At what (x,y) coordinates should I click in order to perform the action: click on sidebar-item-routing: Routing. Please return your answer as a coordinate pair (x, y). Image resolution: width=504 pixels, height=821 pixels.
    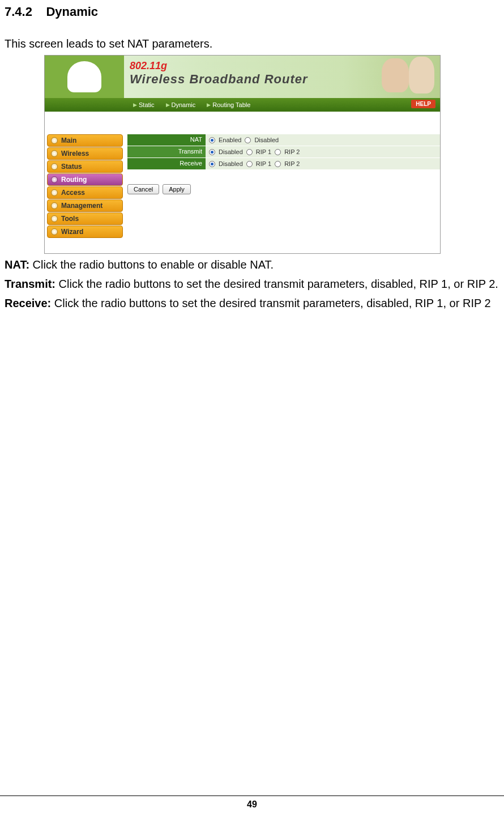
    Looking at the image, I should click on (85, 180).